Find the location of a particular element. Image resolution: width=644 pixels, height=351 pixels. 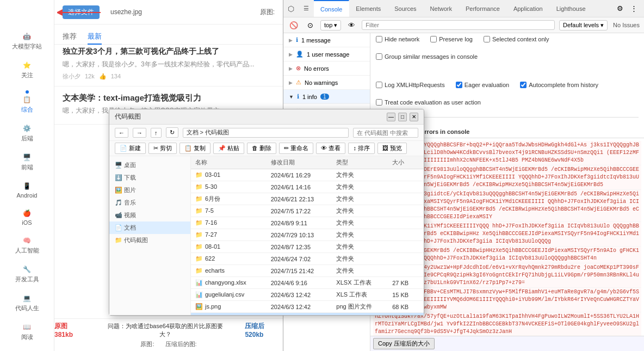

original-label: 原图: is located at coordinates (268, 12).